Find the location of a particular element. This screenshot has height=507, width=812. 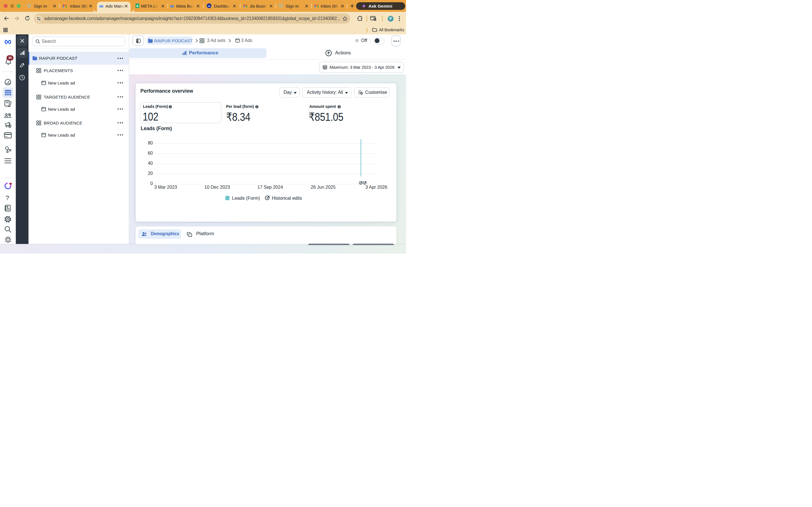

svg-text: Jio is located at coordinates (209, 6).